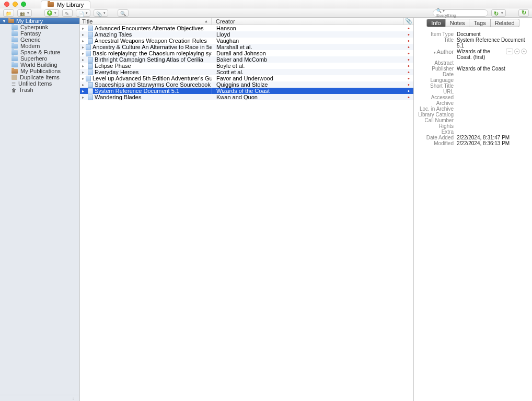 The image size is (532, 401). Describe the element at coordinates (81, 13) in the screenshot. I see `note-icon` at that location.